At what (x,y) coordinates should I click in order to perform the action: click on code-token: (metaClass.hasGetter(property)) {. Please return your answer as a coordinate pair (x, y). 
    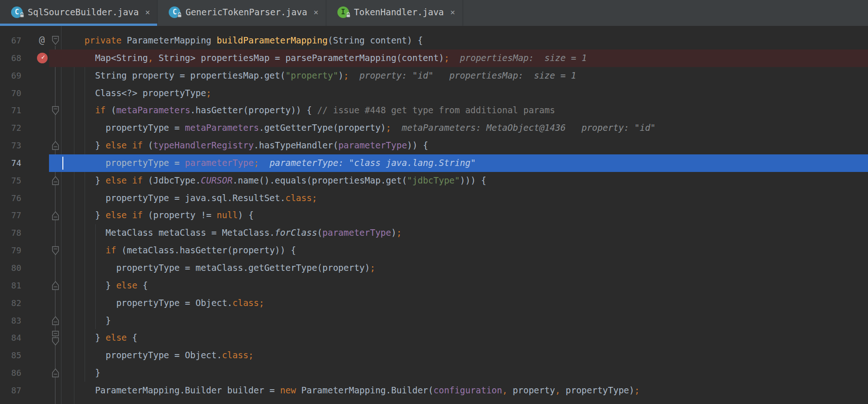
    Looking at the image, I should click on (206, 250).